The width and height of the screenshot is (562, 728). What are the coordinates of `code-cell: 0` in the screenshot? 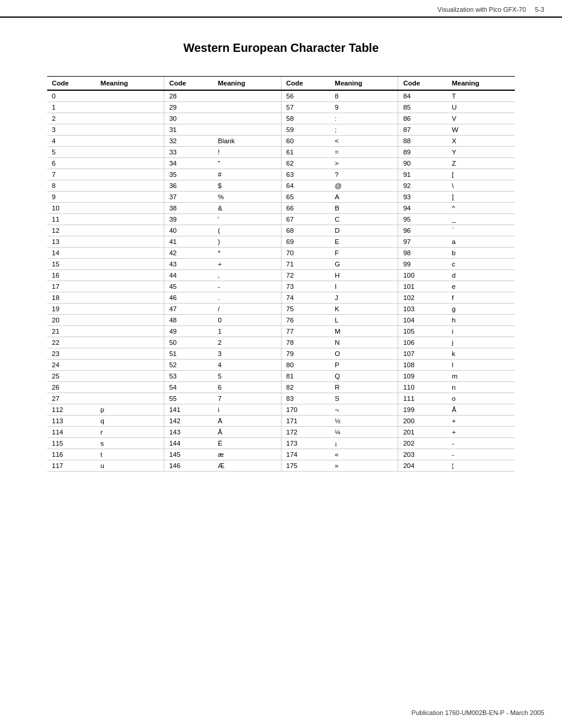 It's located at (72, 96).